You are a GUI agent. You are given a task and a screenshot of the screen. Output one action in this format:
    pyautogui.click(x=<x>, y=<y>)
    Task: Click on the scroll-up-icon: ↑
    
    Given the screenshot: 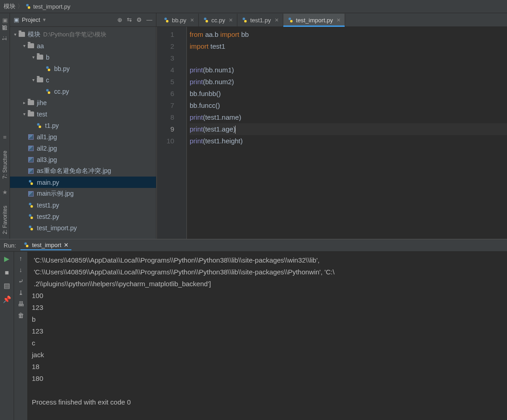 What is the action you would take?
    pyautogui.click(x=21, y=258)
    